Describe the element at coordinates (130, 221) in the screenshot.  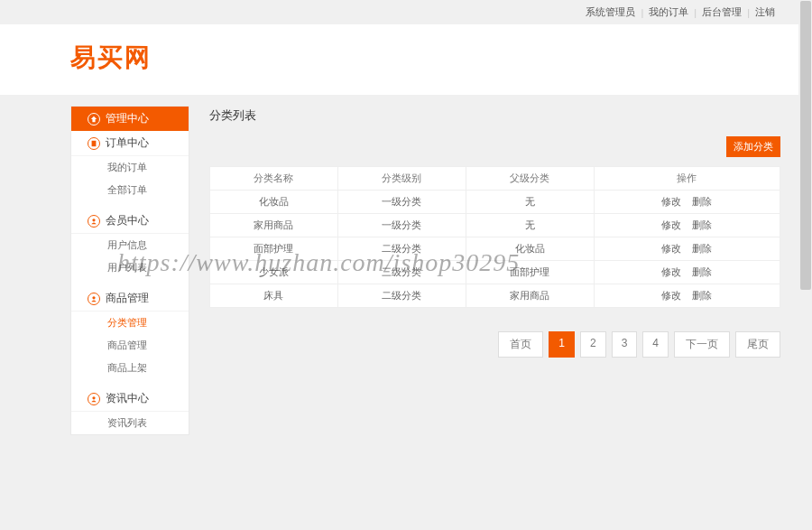
I see `sidebar-group-members: 会员中心` at that location.